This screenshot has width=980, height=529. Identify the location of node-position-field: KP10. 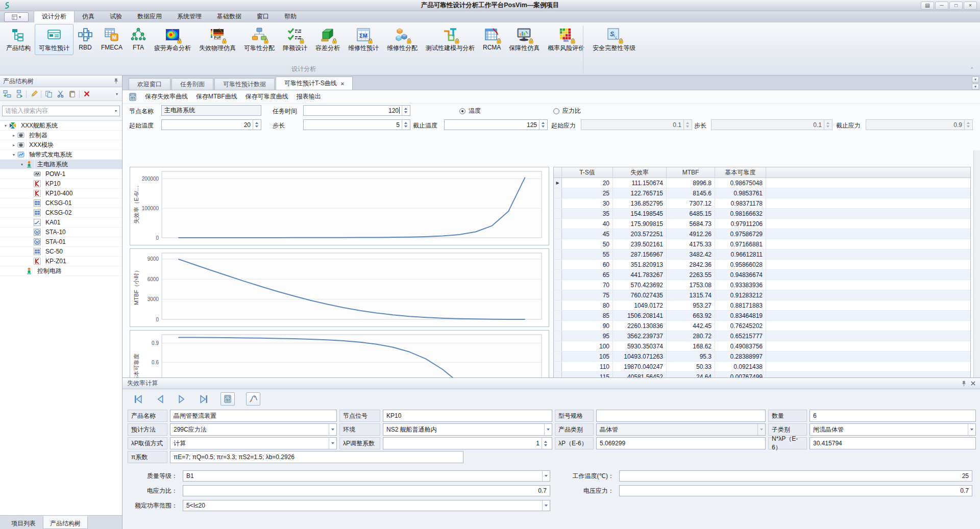
(468, 416).